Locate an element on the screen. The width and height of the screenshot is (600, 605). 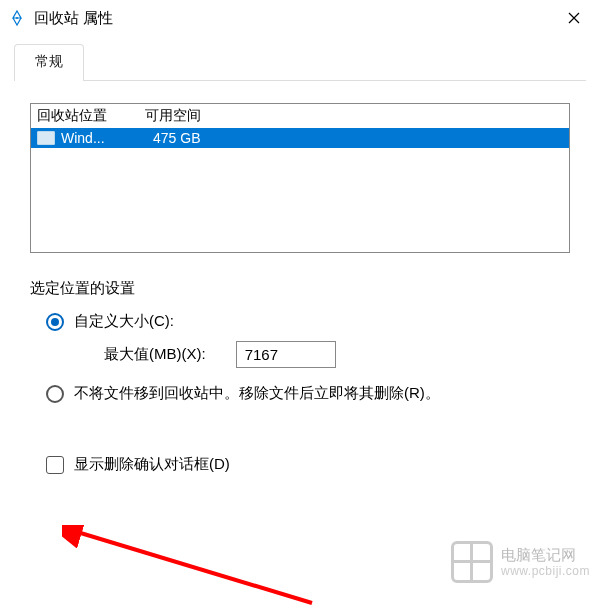
titlebar: 回收站 属性 is located at coordinates (300, 18).